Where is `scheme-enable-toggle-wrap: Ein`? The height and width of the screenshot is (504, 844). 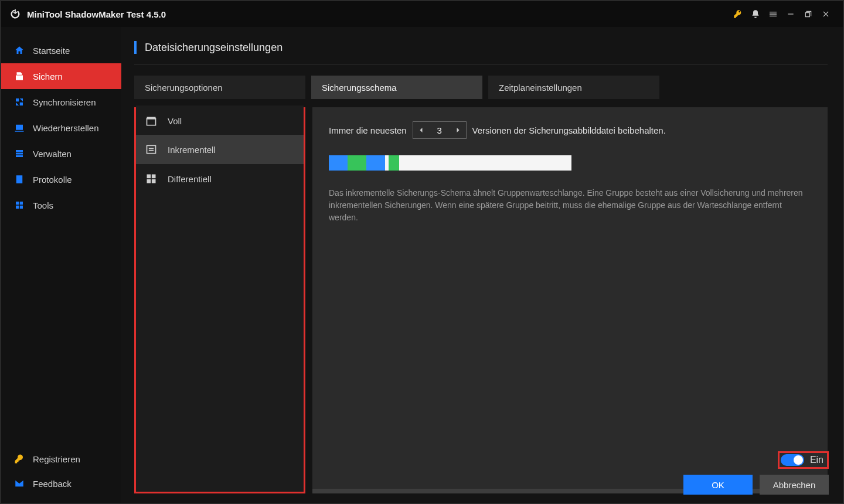 scheme-enable-toggle-wrap: Ein is located at coordinates (803, 460).